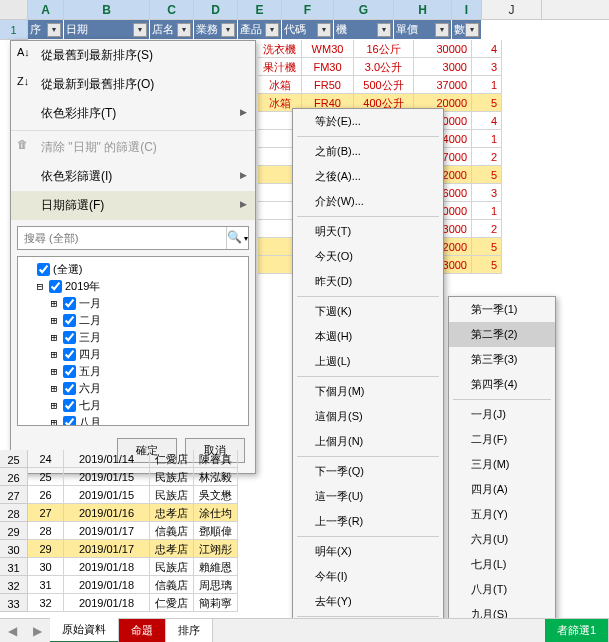  Describe the element at coordinates (280, 85) in the screenshot. I see `cell: 冰箱` at that location.